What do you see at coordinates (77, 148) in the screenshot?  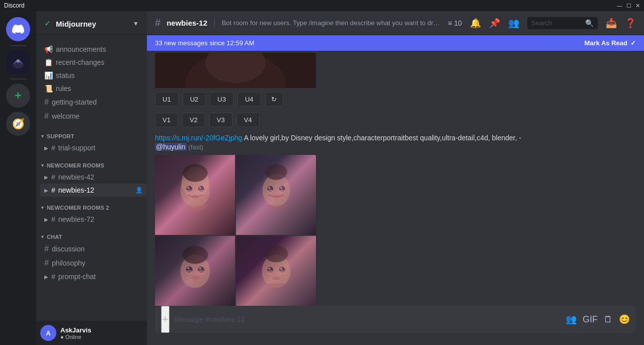 I see `channel-name: trial-support` at bounding box center [77, 148].